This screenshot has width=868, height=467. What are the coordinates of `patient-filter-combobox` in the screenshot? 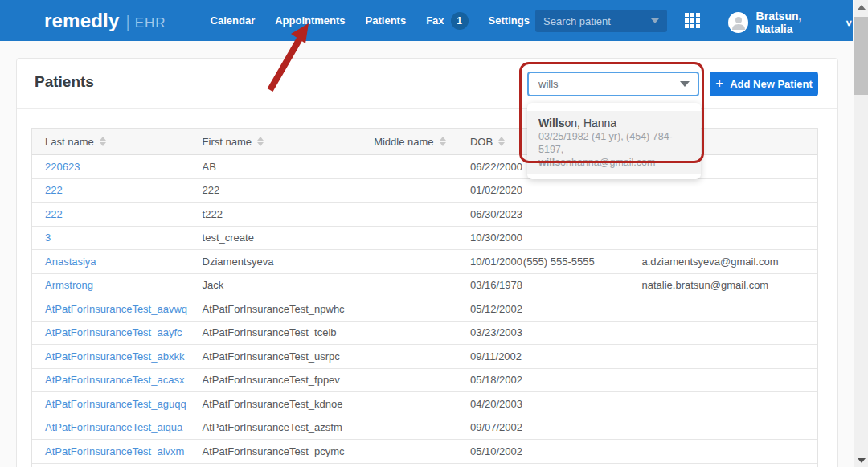 It's located at (613, 84).